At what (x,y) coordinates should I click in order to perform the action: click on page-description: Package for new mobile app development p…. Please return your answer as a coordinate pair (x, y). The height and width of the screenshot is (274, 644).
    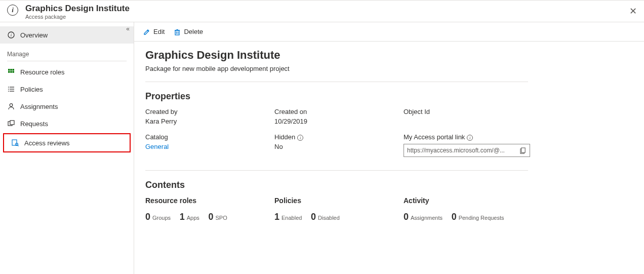
    Looking at the image, I should click on (337, 69).